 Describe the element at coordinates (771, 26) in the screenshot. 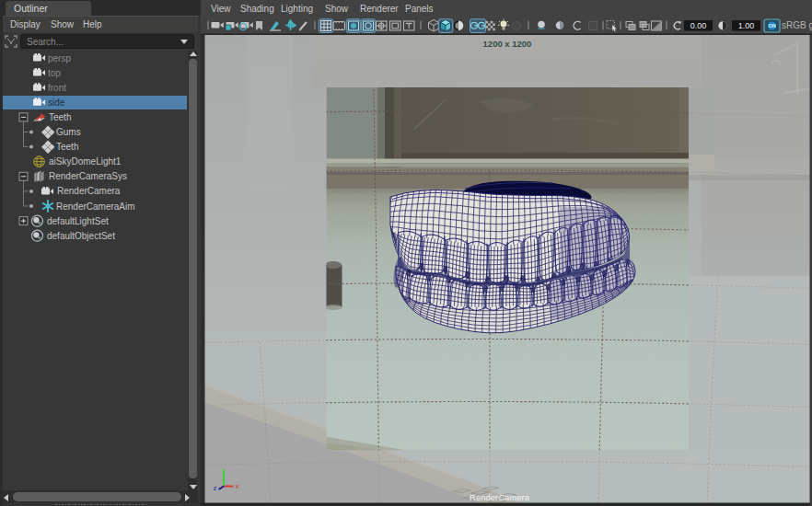

I see `svg-text: ON` at that location.